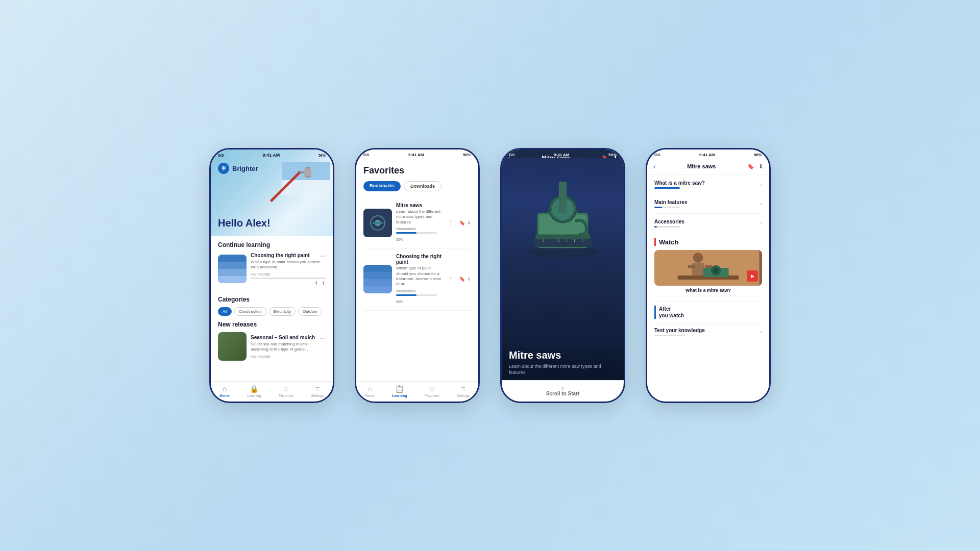 The height and width of the screenshot is (551, 980). I want to click on nav-settings: ≡ Settings, so click(317, 391).